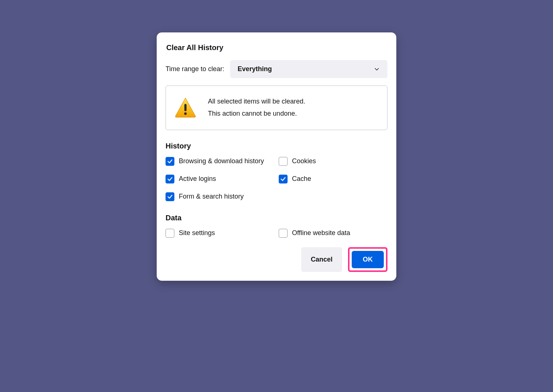 The image size is (553, 392). I want to click on check-label: Browsing & download history, so click(221, 161).